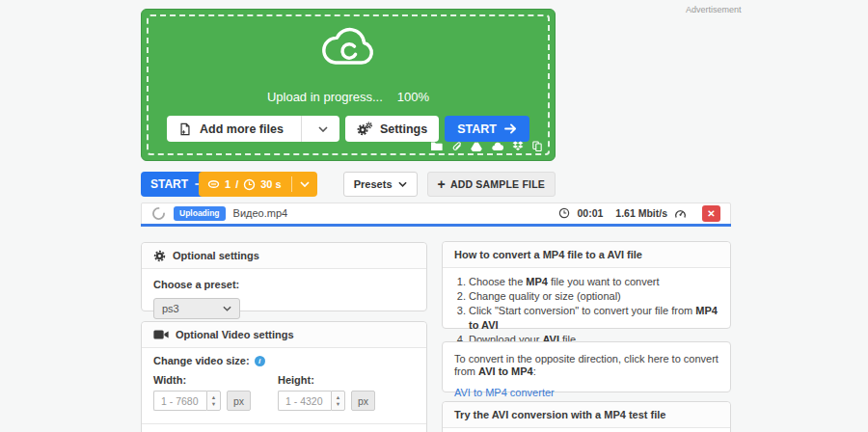 This screenshot has height=432, width=868. Describe the element at coordinates (197, 309) in the screenshot. I see `preset-select: ps3` at that location.